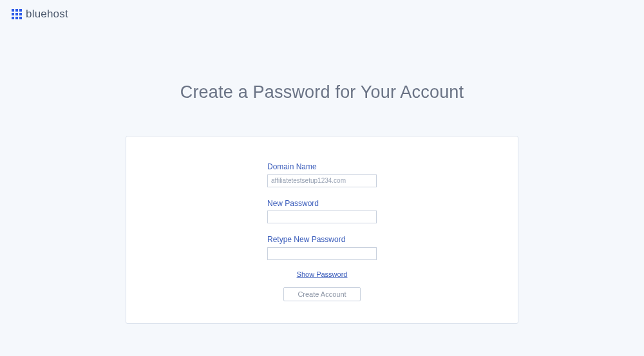 This screenshot has height=356, width=644. Describe the element at coordinates (322, 167) in the screenshot. I see `domain-label: Domain Name` at that location.